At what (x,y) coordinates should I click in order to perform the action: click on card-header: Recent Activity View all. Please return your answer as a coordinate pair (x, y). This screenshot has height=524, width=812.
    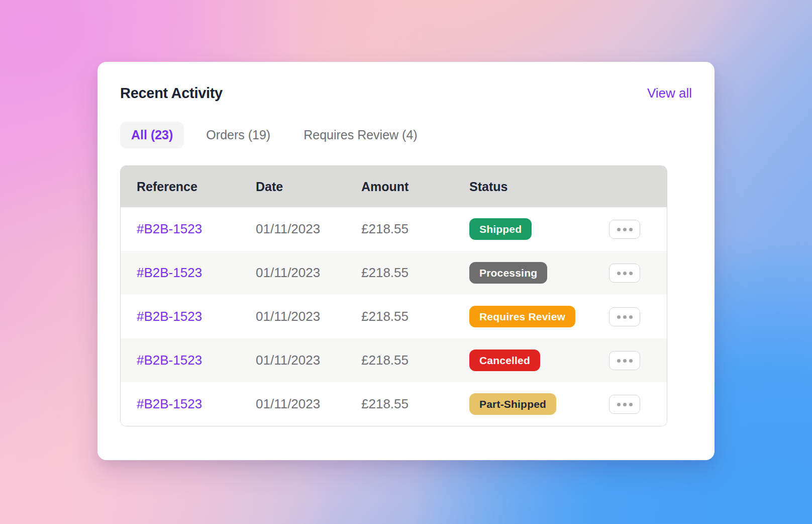
    Looking at the image, I should click on (406, 94).